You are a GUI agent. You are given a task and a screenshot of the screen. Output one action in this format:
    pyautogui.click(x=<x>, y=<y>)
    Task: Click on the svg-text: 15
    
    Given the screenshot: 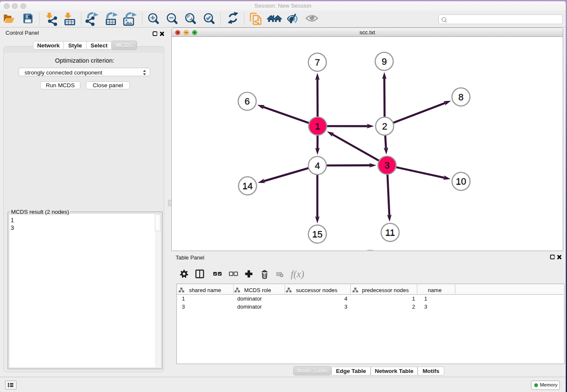 What is the action you would take?
    pyautogui.click(x=317, y=235)
    